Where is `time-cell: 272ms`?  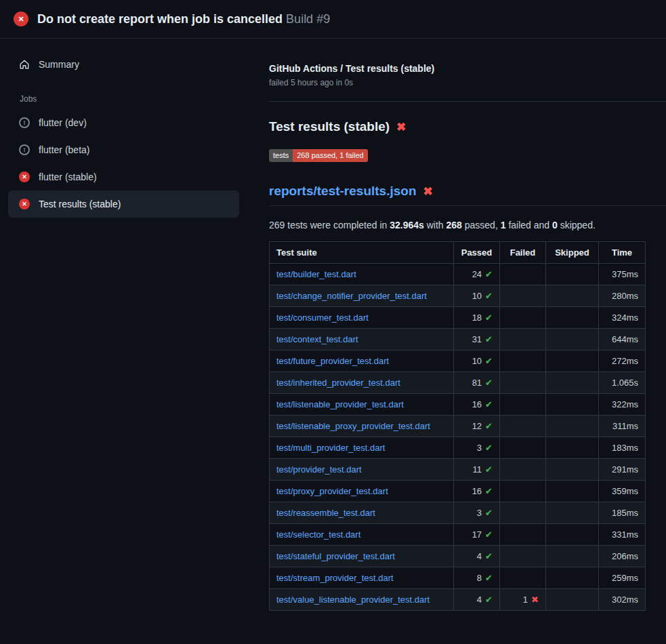 time-cell: 272ms is located at coordinates (622, 361).